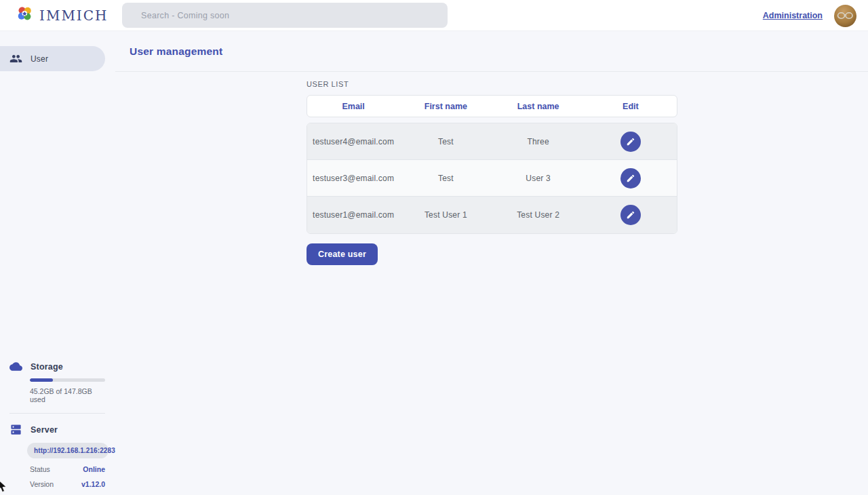 The height and width of the screenshot is (495, 868). Describe the element at coordinates (16, 58) in the screenshot. I see `users-icon` at that location.